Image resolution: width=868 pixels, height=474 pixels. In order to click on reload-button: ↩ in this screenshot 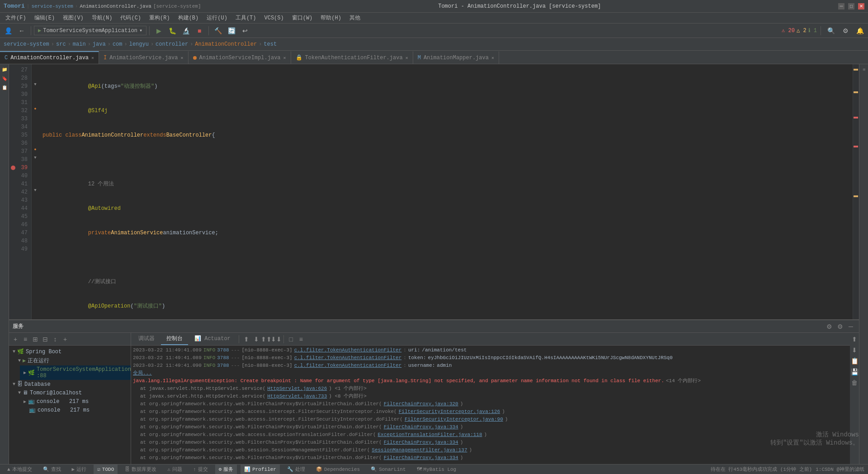, I will do `click(245, 31)`.